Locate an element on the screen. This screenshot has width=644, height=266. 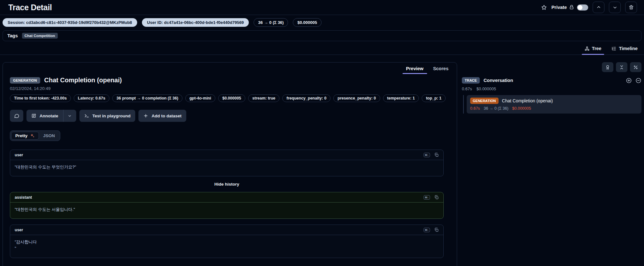
chevron-up-icon is located at coordinates (599, 7).